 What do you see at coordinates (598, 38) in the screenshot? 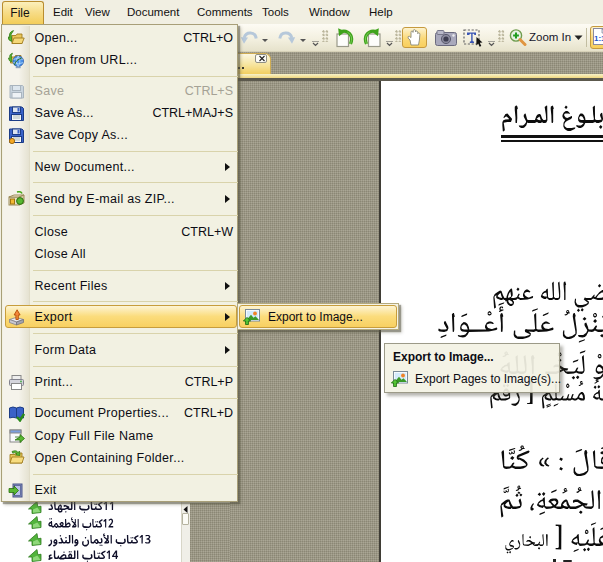
I see `svg-text: 1:1` at bounding box center [598, 38].